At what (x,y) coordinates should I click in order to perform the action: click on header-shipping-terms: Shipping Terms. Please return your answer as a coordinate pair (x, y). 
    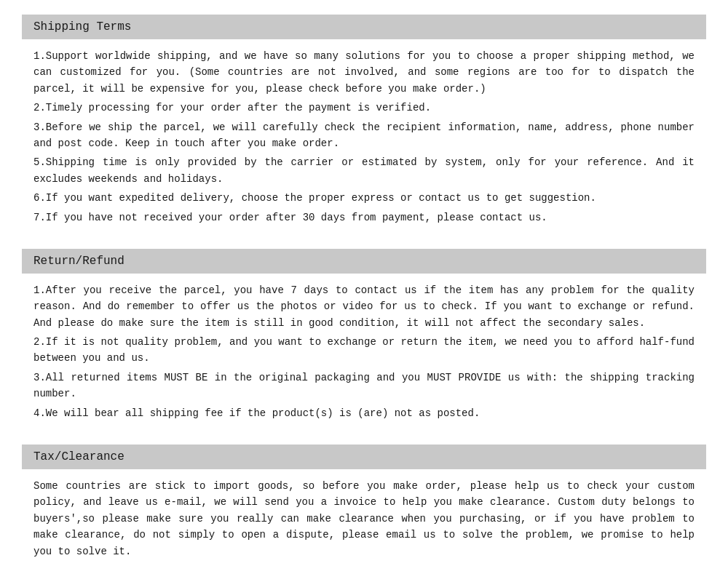
    Looking at the image, I should click on (364, 27).